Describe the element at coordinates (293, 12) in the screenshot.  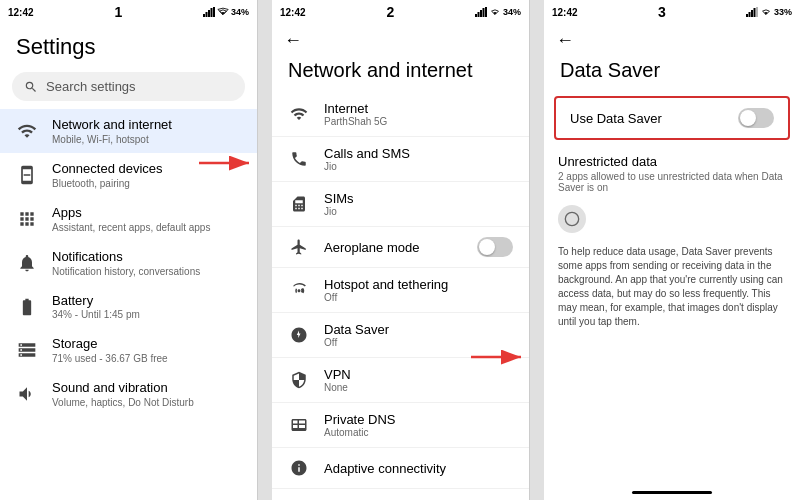
I see `time-2: 12:42` at that location.